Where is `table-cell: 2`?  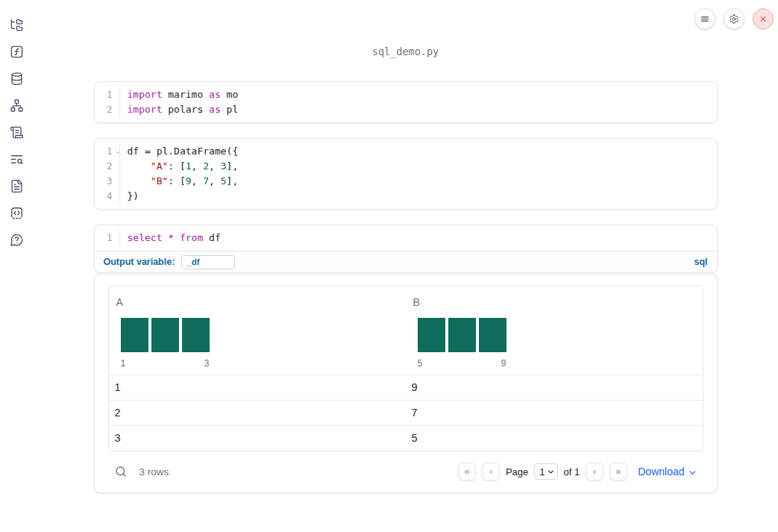
table-cell: 2 is located at coordinates (257, 413).